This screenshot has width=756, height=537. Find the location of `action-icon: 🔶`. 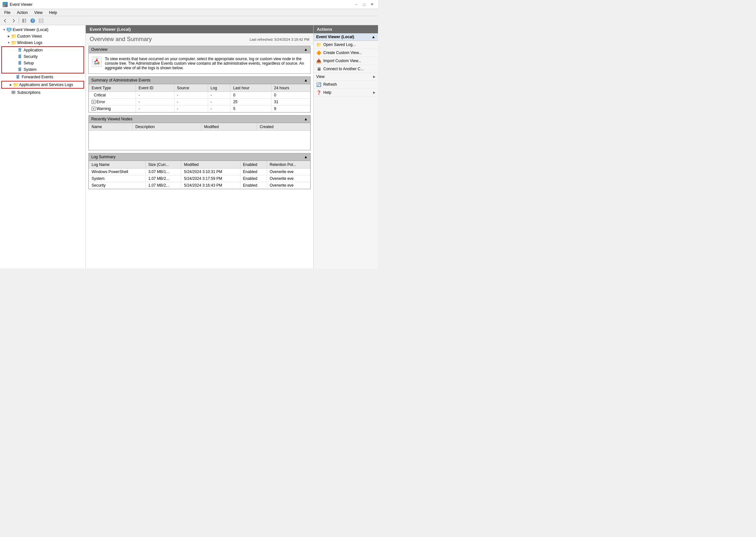

action-icon: 🔶 is located at coordinates (319, 53).